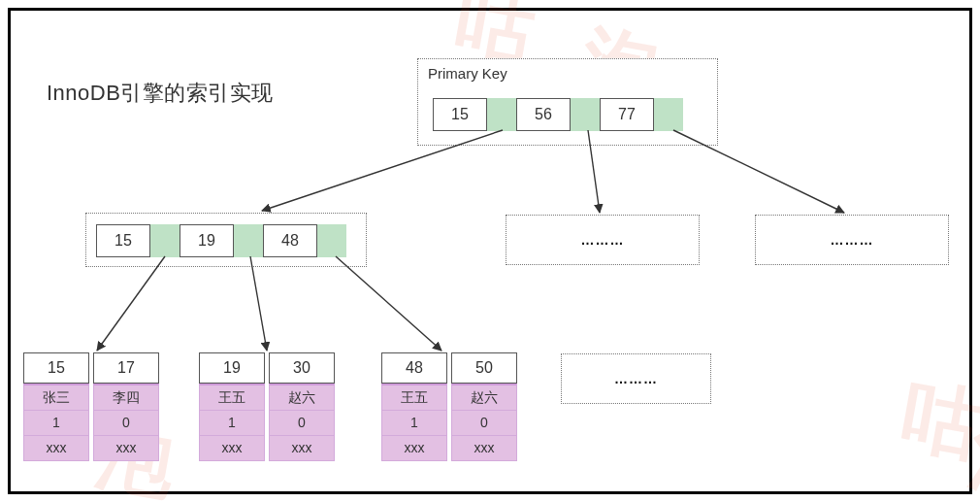  I want to click on root-node-label: Primary Key, so click(468, 74).